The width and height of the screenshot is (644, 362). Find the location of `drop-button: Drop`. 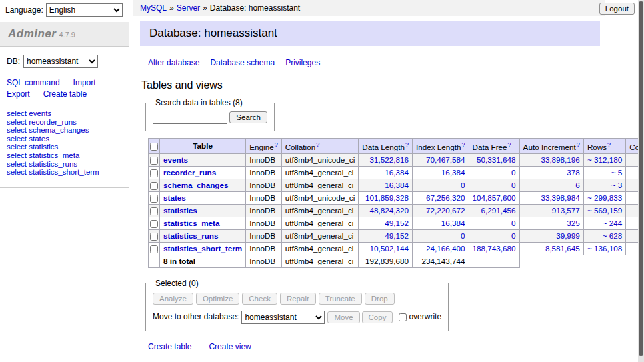

drop-button: Drop is located at coordinates (380, 299).